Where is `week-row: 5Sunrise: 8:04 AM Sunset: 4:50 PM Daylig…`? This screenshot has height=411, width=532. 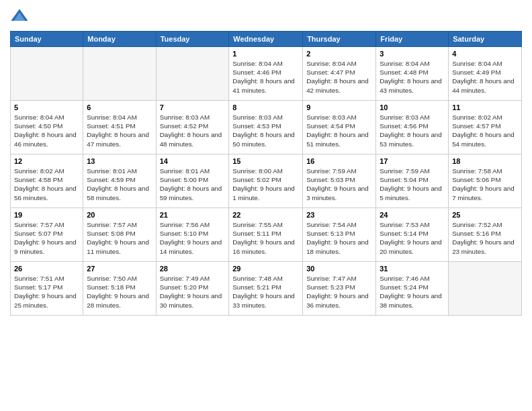
week-row: 5Sunrise: 8:04 AM Sunset: 4:50 PM Daylig… is located at coordinates (266, 128).